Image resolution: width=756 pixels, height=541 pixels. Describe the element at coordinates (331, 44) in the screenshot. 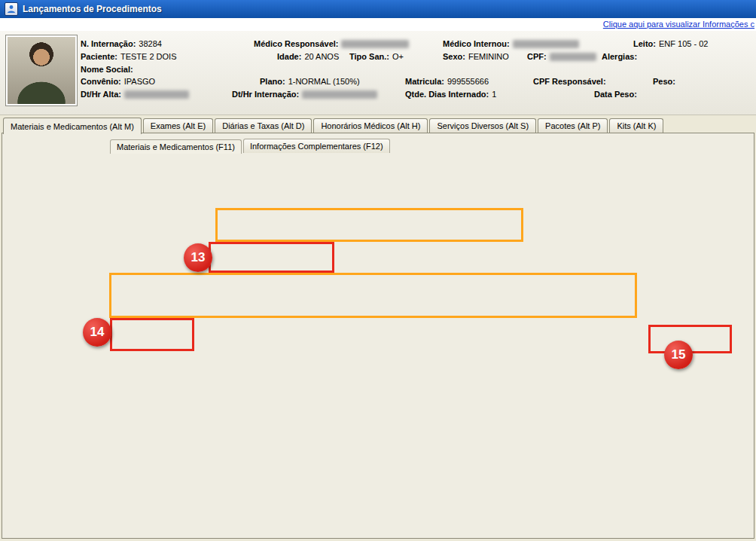

I see `field-medico-responsavel: Médico Responsável:` at that location.